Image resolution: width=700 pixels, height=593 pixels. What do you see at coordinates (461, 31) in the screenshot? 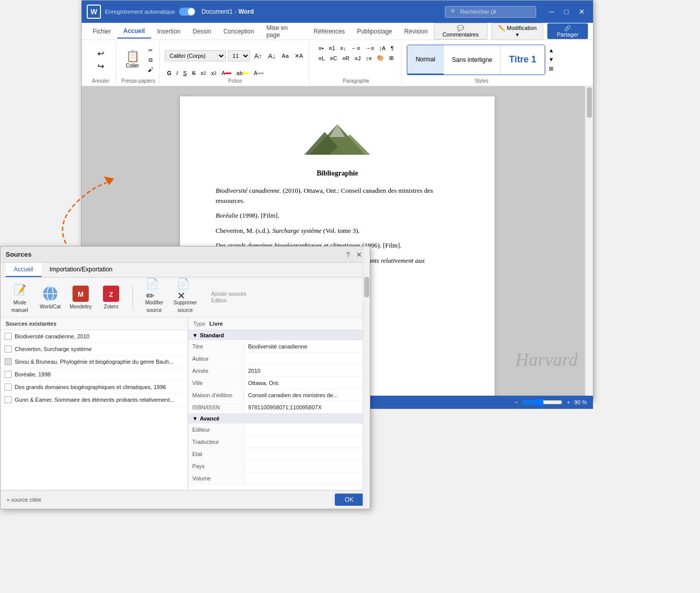
I see `commentaires-button: 💬 Commentaires` at bounding box center [461, 31].